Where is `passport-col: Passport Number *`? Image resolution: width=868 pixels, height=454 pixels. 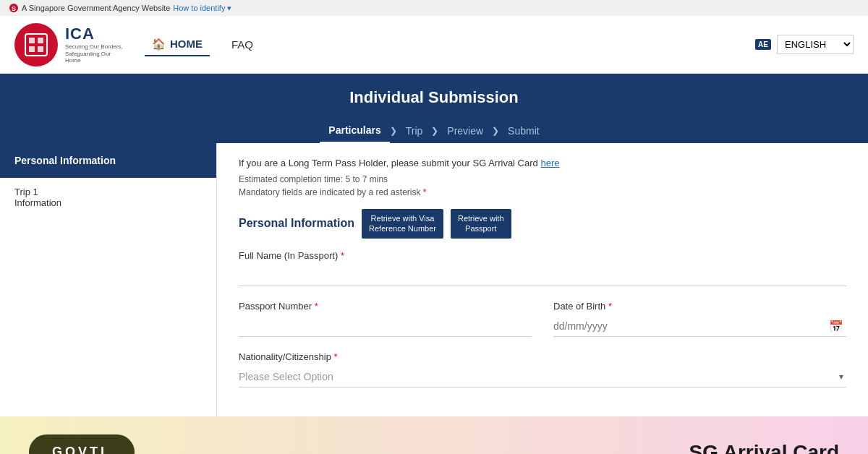 passport-col: Passport Number * is located at coordinates (385, 319).